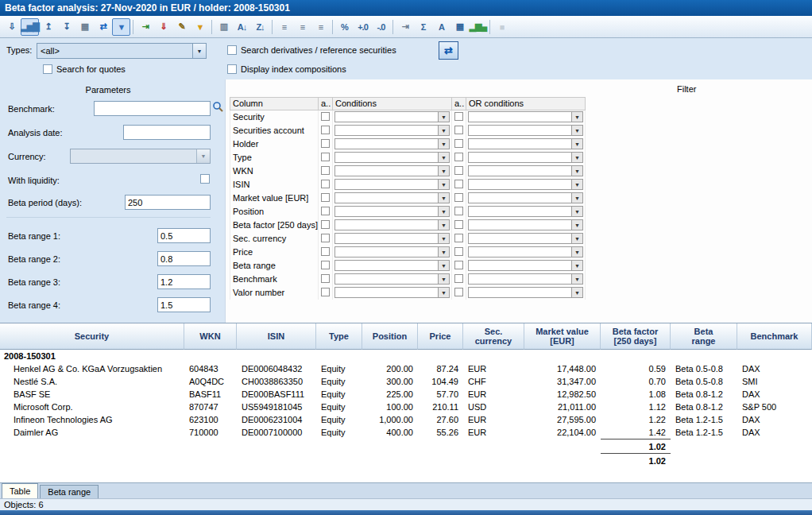 The height and width of the screenshot is (515, 812). Describe the element at coordinates (526, 103) in the screenshot. I see `filter-header-or-conditions: OR conditions` at that location.